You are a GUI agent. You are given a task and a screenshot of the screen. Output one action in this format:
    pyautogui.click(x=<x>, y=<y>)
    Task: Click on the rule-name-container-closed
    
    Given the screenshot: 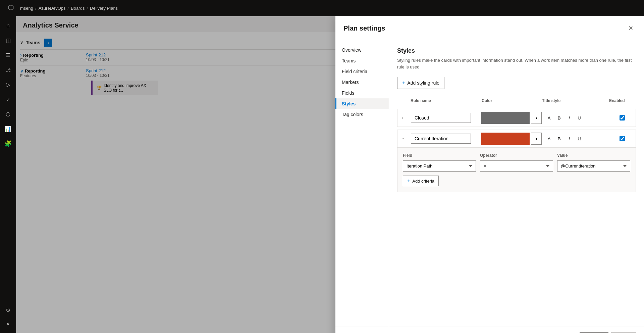 What is the action you would take?
    pyautogui.click(x=446, y=118)
    